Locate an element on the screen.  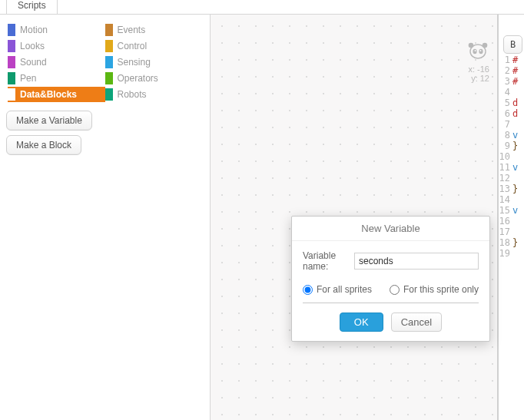
control-label: Control is located at coordinates (132, 46).